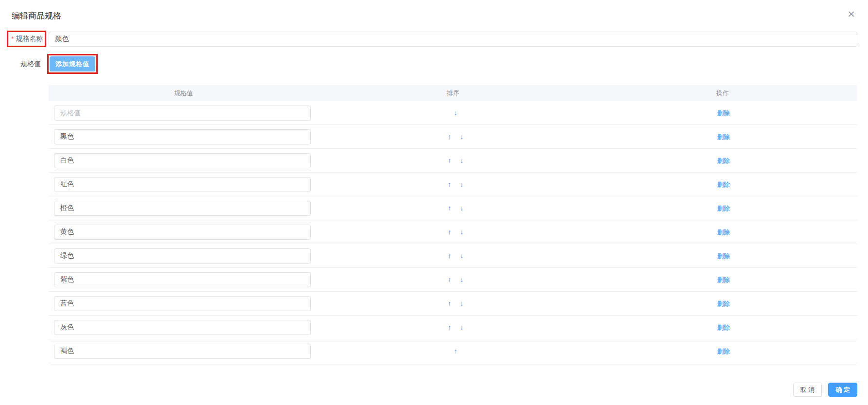 The width and height of the screenshot is (868, 405). I want to click on spec-name-form-item: * 规格名称, so click(434, 39).